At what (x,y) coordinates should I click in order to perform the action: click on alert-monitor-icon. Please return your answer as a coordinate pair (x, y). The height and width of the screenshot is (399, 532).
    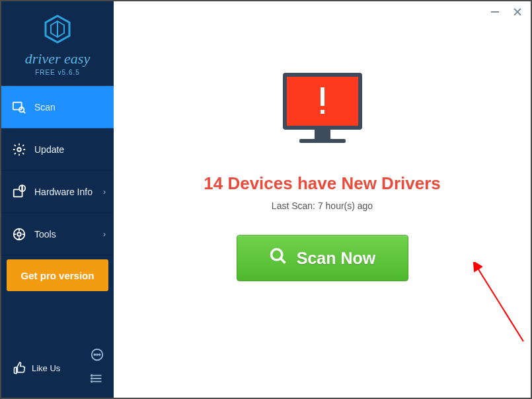
    Looking at the image, I should click on (323, 112).